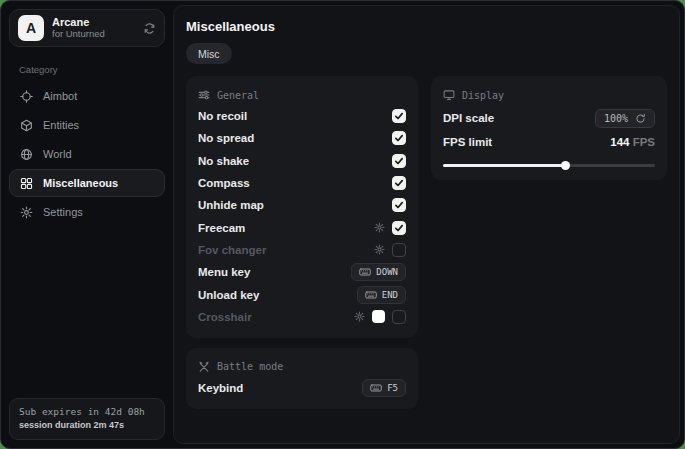 The height and width of the screenshot is (449, 685). What do you see at coordinates (302, 250) in the screenshot?
I see `setting-row-fov-changer: Fov changer` at bounding box center [302, 250].